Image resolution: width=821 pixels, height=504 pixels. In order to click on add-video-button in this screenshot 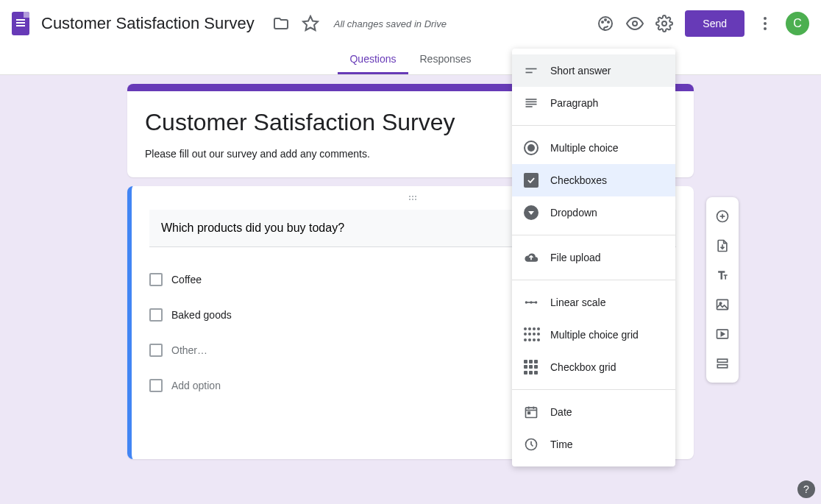, I will do `click(722, 334)`.